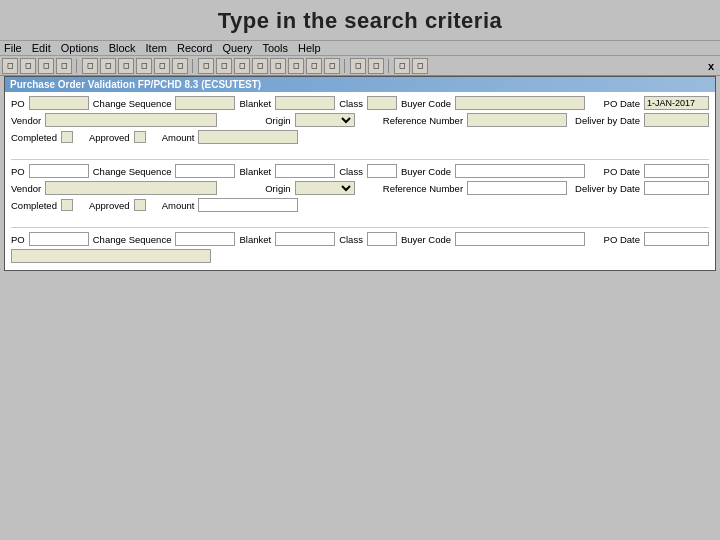  Describe the element at coordinates (140, 137) in the screenshot. I see `approved-checkbox` at that location.